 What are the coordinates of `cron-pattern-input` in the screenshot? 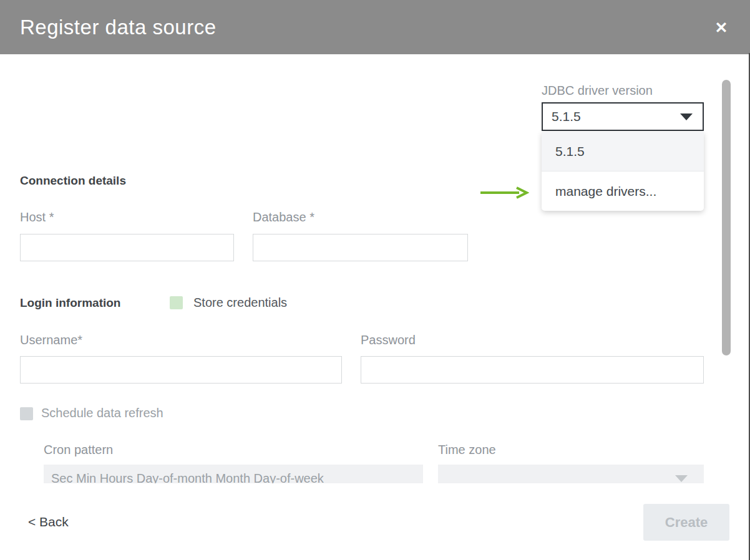 It's located at (233, 474).